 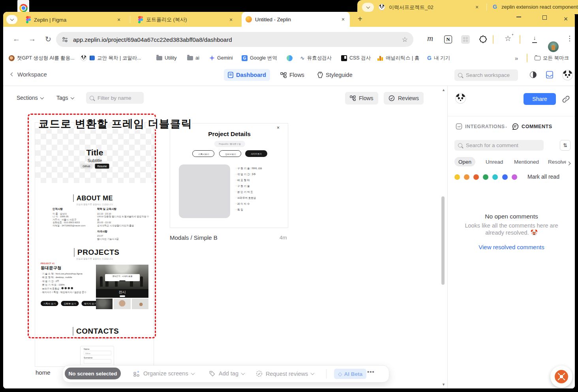 What do you see at coordinates (398, 58) in the screenshot?
I see `bookmark-item: 애널리틱스 | 홈` at bounding box center [398, 58].